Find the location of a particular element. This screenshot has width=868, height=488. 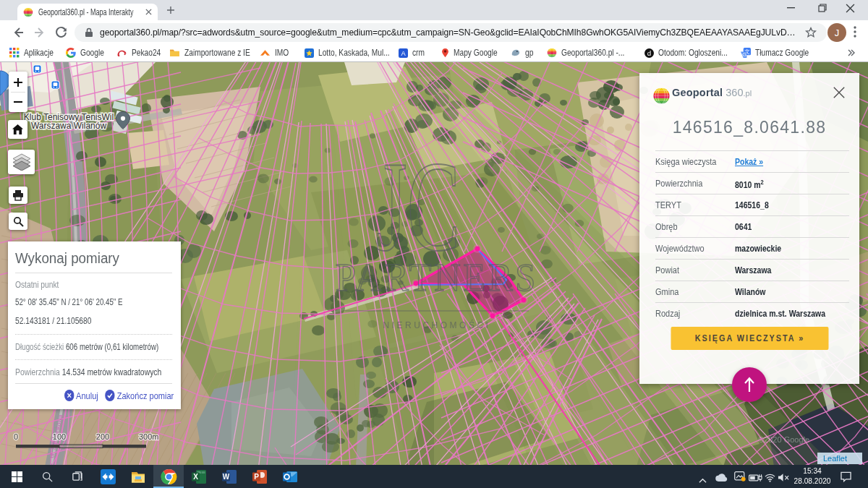

svg-text: d is located at coordinates (650, 53).